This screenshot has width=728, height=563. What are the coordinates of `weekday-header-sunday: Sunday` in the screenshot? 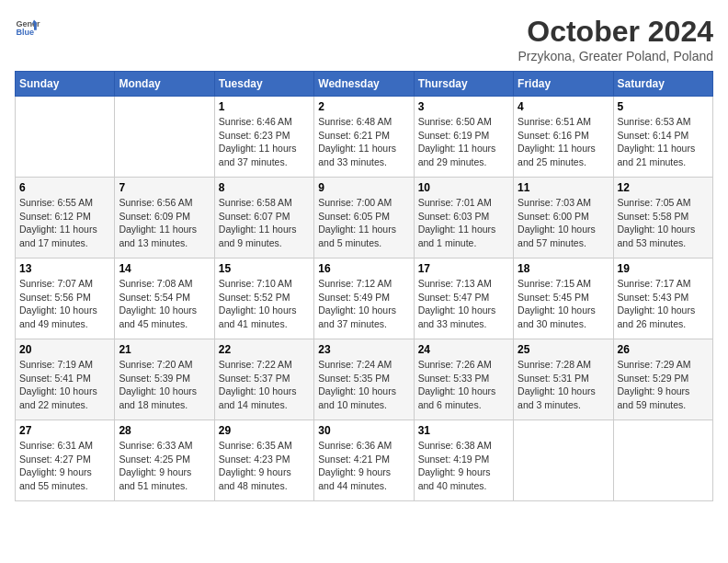 It's located at (65, 85).